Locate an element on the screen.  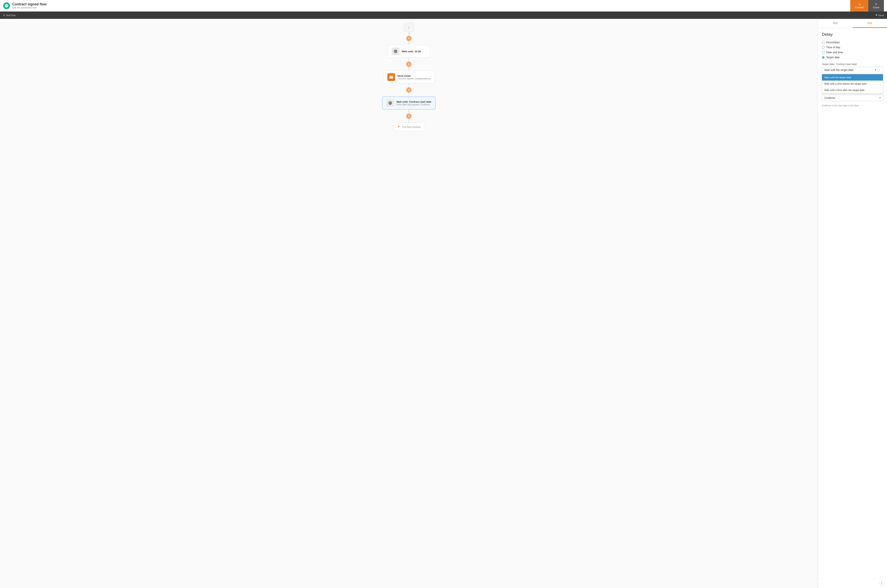
app-title: Contract signed flow is located at coordinates (29, 4).